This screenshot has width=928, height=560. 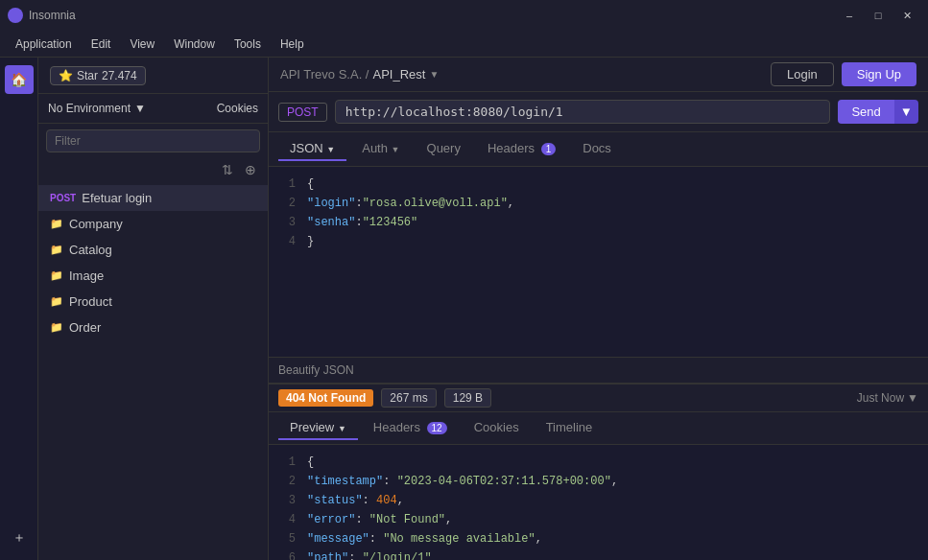 What do you see at coordinates (844, 75) in the screenshot?
I see `topbar-auth-buttons: Login Sign Up` at bounding box center [844, 75].